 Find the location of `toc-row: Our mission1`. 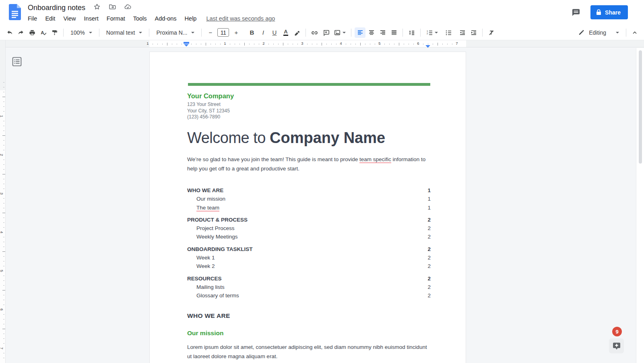

toc-row: Our mission1 is located at coordinates (309, 199).